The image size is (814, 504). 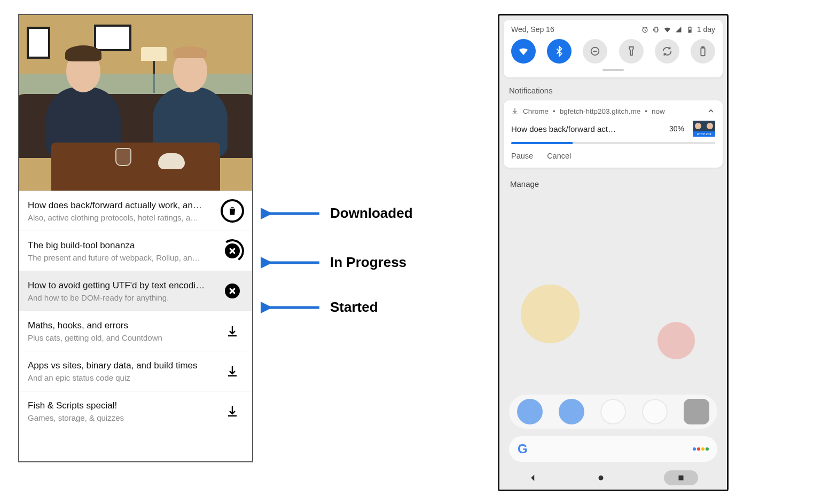 What do you see at coordinates (703, 51) in the screenshot?
I see `battery-saver-toggle` at bounding box center [703, 51].